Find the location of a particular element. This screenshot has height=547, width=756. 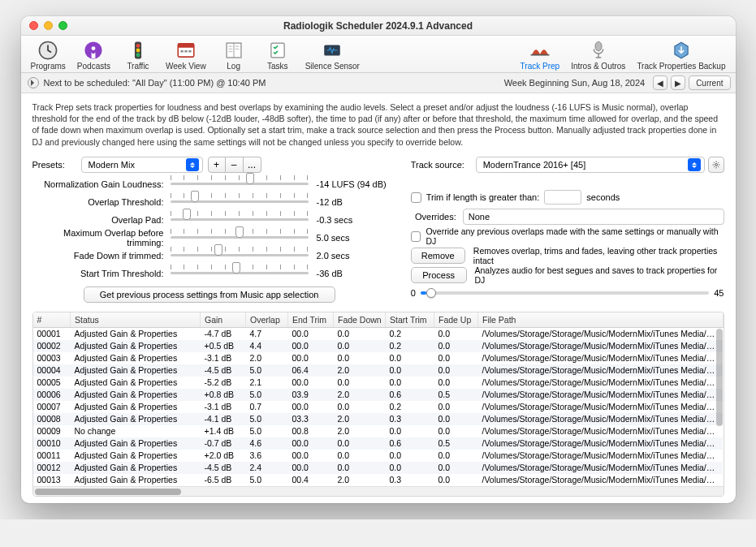

toolbar-programs: Programs is located at coordinates (49, 55).